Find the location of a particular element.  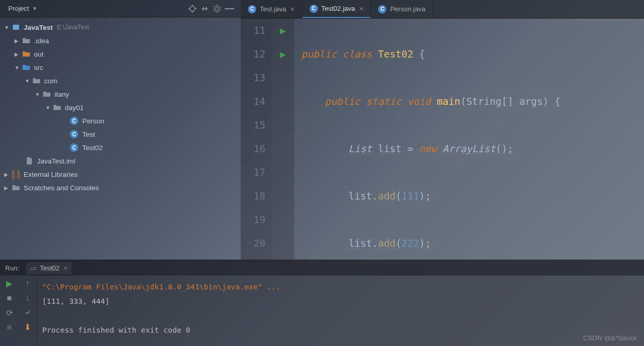

debug-icon: ⟳ is located at coordinates (9, 313).